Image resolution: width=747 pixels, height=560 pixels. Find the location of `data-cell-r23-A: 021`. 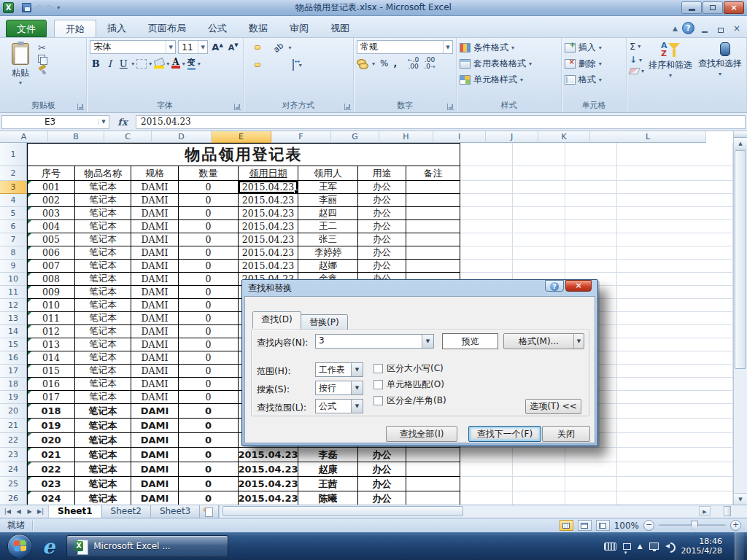

data-cell-r23-A: 021 is located at coordinates (51, 455).